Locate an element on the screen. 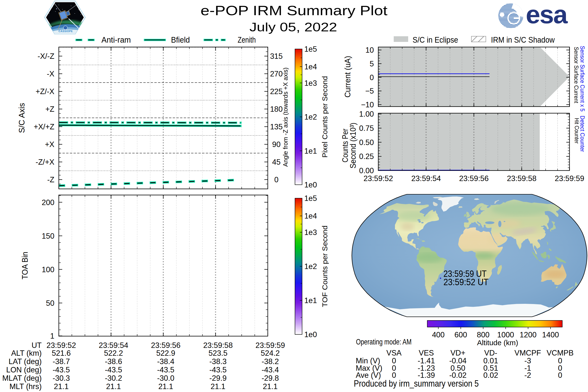 The height and width of the screenshot is (392, 588). svg-text: 225 is located at coordinates (276, 92).